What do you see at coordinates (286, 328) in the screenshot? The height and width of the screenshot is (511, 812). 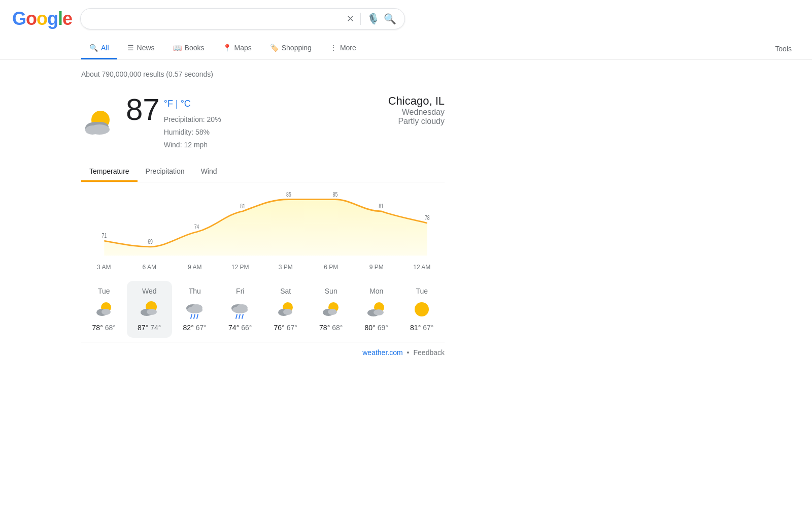 I see `day-temps-4: 76°67°` at bounding box center [286, 328].